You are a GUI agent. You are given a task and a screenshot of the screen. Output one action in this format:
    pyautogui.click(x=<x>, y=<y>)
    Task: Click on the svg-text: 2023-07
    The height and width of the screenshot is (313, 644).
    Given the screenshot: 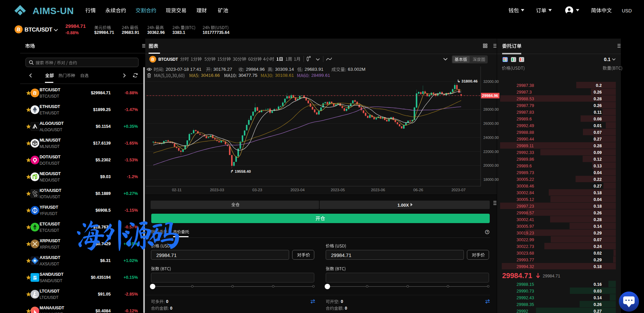 What is the action you would take?
    pyautogui.click(x=459, y=190)
    